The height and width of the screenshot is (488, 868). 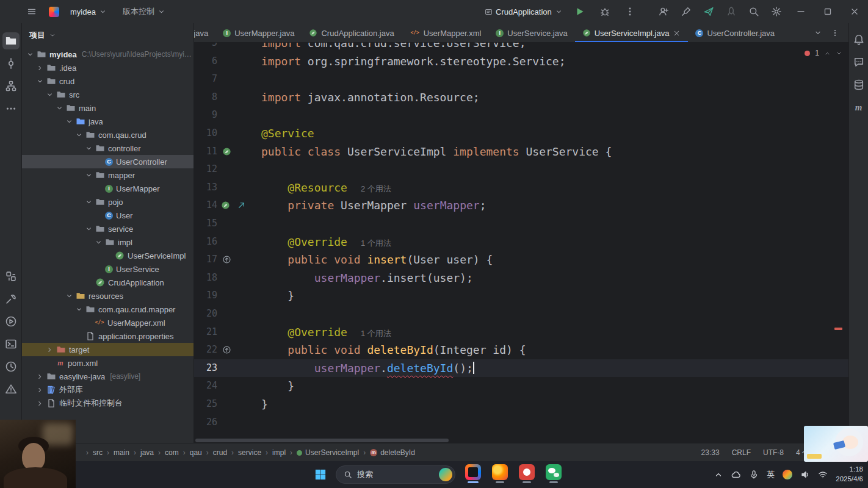 I want to click on code-line-24: }, so click(x=278, y=386).